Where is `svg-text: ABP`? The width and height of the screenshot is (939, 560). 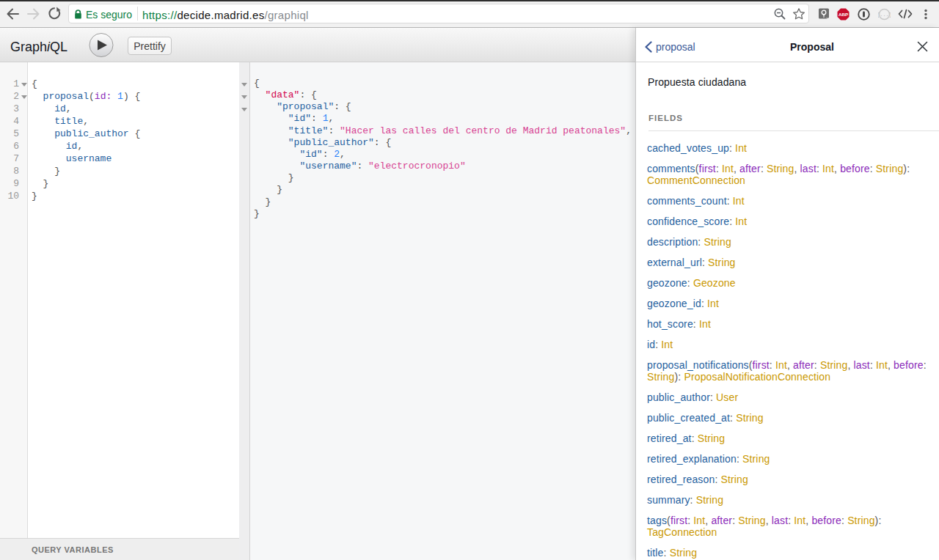
svg-text: ABP is located at coordinates (844, 15).